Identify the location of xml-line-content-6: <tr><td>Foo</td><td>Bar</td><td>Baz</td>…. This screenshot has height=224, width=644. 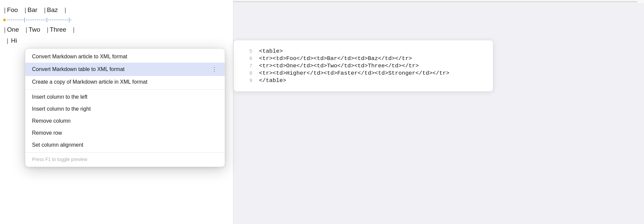
(335, 59).